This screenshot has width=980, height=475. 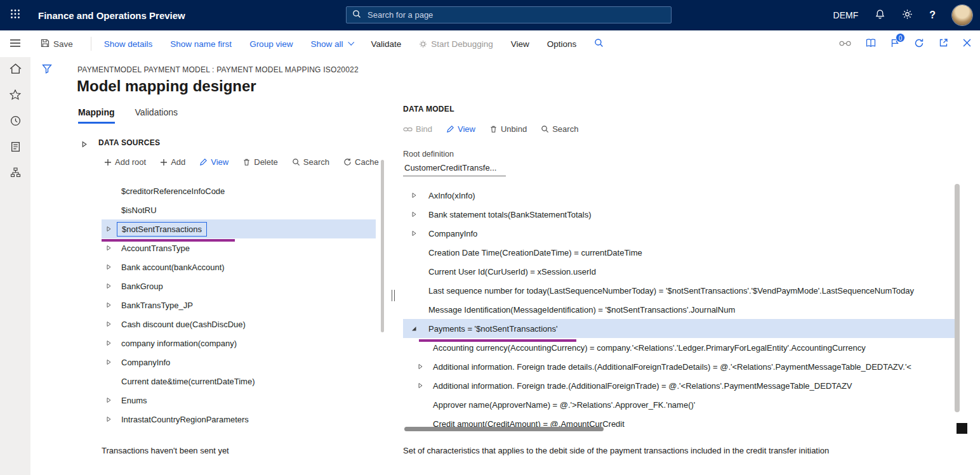 What do you see at coordinates (880, 15) in the screenshot?
I see `notifications-button` at bounding box center [880, 15].